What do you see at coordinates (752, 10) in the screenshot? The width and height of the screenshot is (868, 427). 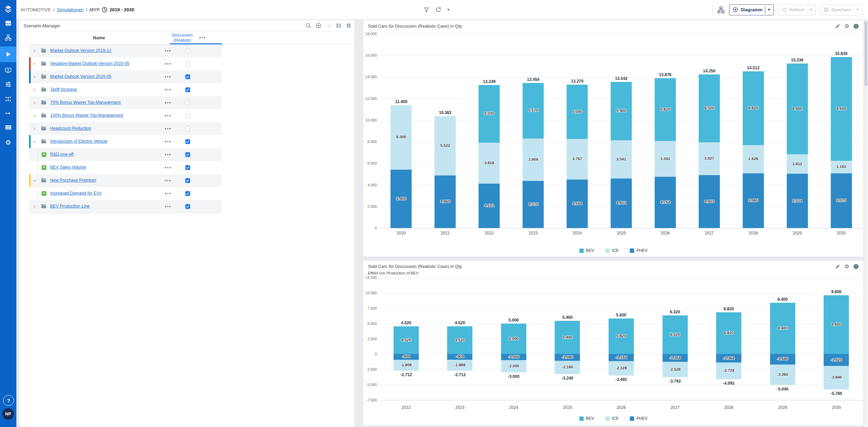 I see `add-diagram-button: Diagramm` at bounding box center [752, 10].